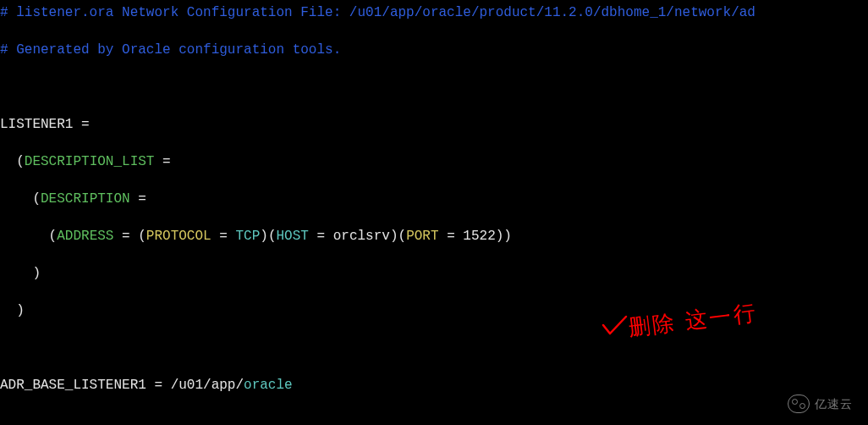 The image size is (868, 425). What do you see at coordinates (799, 404) in the screenshot?
I see `watermark-icon` at bounding box center [799, 404].